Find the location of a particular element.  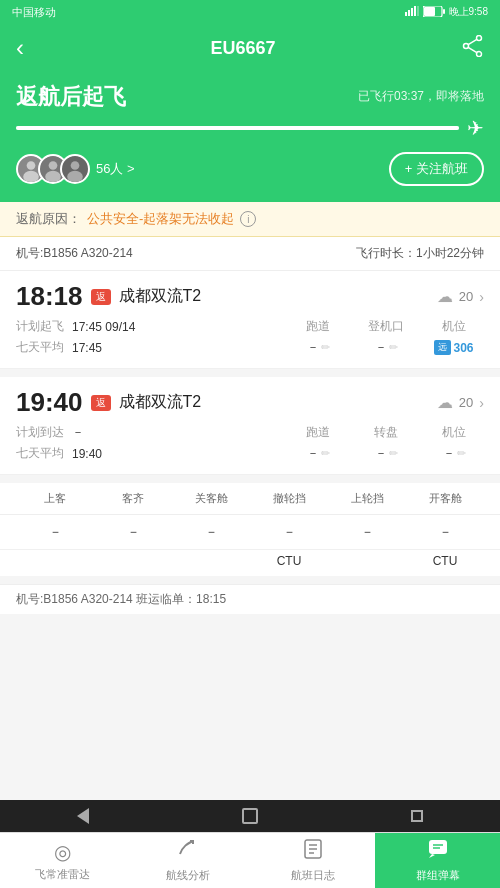

flight-info-bar: 机号:B1856 A320-214 飞行时长：1小时22分钟 is located at coordinates (250, 254).